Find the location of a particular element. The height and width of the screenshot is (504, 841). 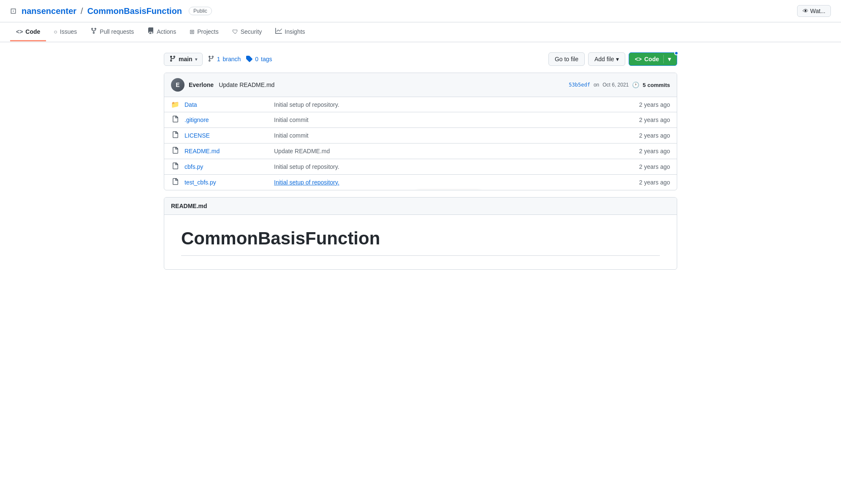

repo-name-link: CommonBasisFunction is located at coordinates (135, 11).